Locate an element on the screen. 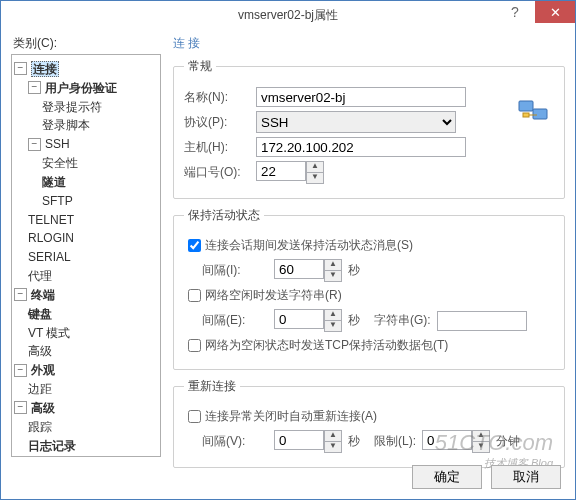 The width and height of the screenshot is (576, 500). tree-tunnel: 隧道 is located at coordinates (54, 182).